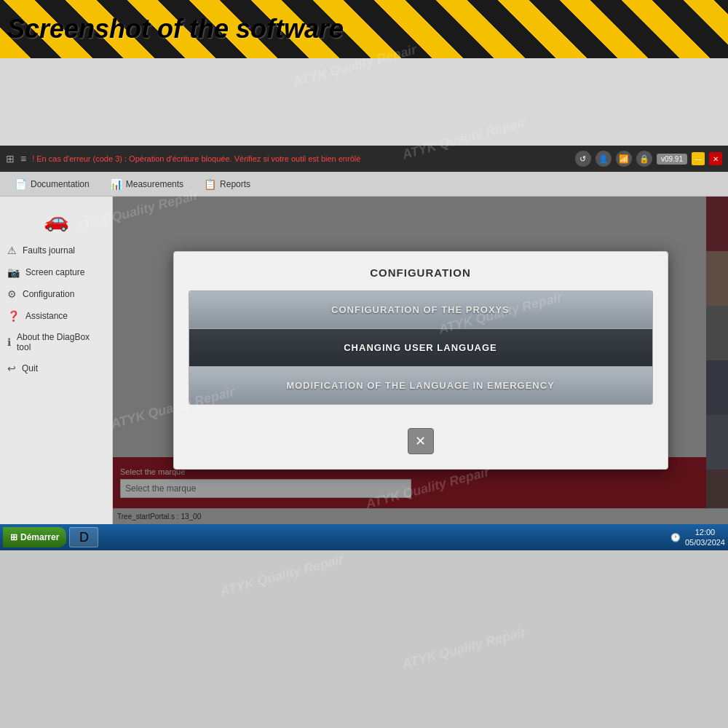 The height and width of the screenshot is (728, 728). What do you see at coordinates (56, 342) in the screenshot?
I see `sidebar-item-about: ℹ About the DiagBox tool` at bounding box center [56, 342].